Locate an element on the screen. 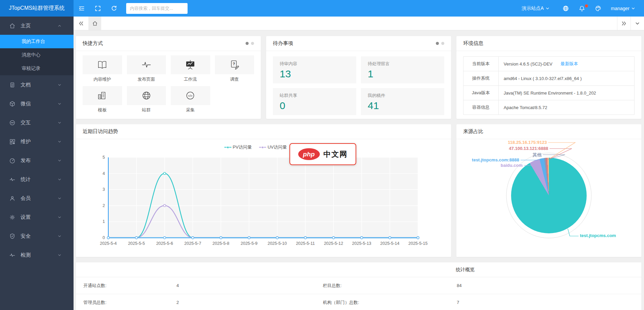 The width and height of the screenshot is (644, 310). collect-icon: </> is located at coordinates (190, 96).